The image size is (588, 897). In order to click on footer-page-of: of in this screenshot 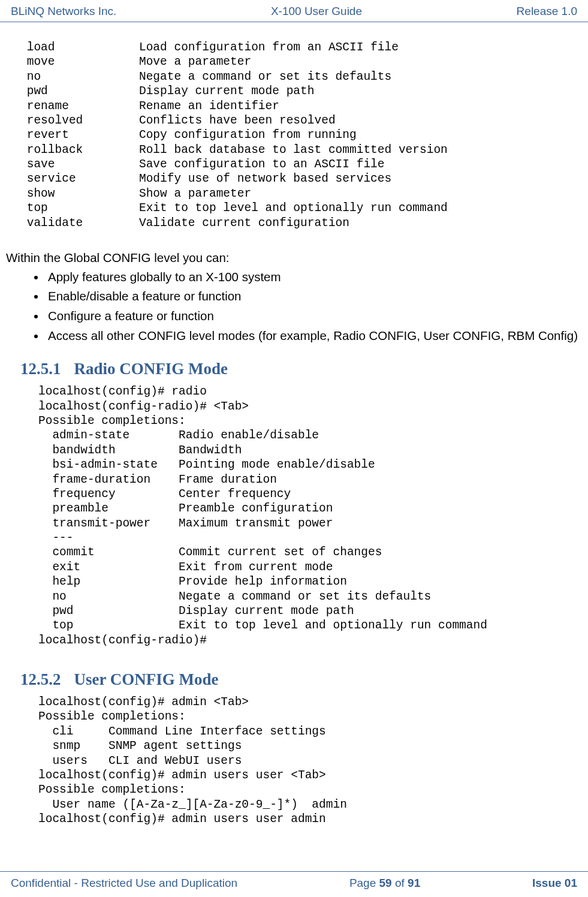, I will do `click(400, 883)`.